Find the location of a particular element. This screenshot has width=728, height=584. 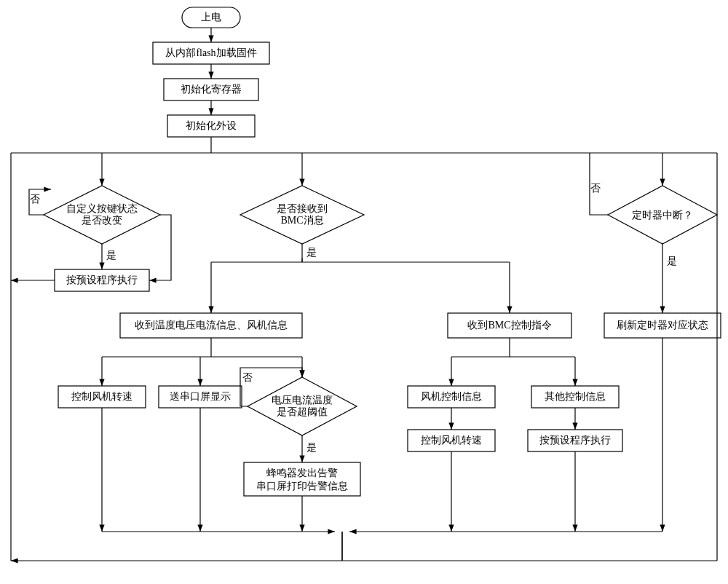

label-dKey1: 自定义按键状态 is located at coordinates (102, 208).